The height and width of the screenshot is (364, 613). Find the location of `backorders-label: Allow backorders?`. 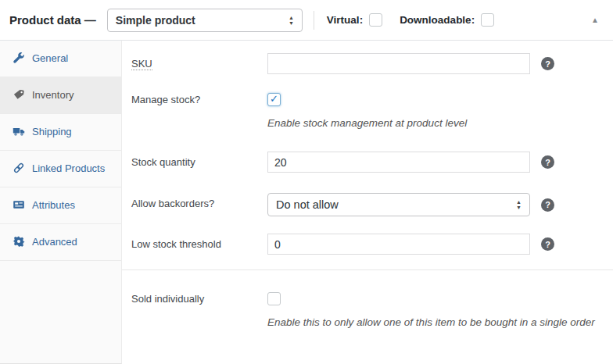

backorders-label: Allow backorders? is located at coordinates (199, 205).